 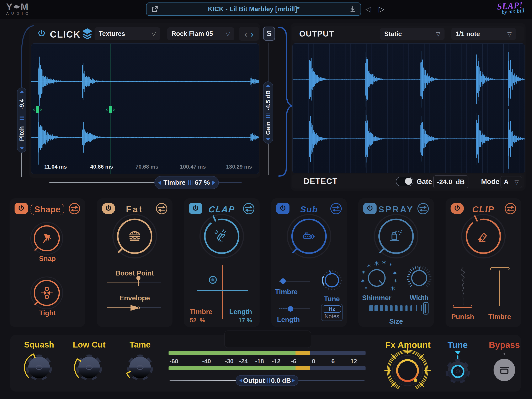 I want to click on timbre-right-arrow-icon, so click(x=214, y=183).